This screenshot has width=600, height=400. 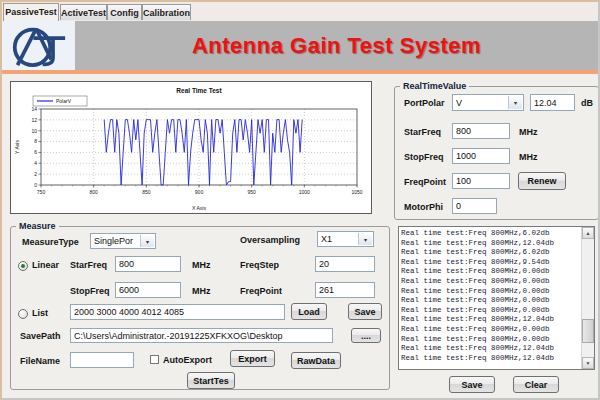 What do you see at coordinates (88, 265) in the screenshot?
I see `m-starfreq-label: StarFreq` at bounding box center [88, 265].